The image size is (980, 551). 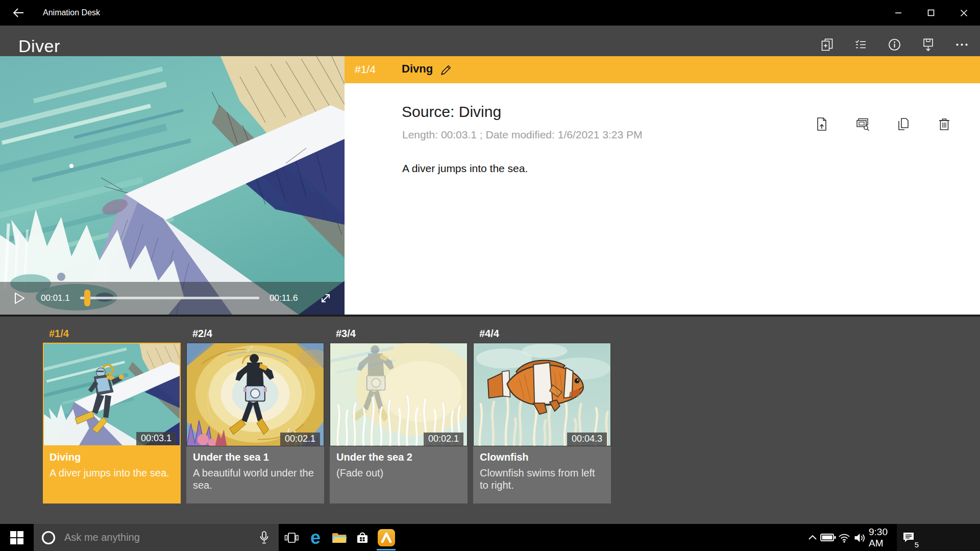 What do you see at coordinates (255, 475) in the screenshot?
I see `scene-card-footer: Under the sea 1 A beautiful world under …` at bounding box center [255, 475].